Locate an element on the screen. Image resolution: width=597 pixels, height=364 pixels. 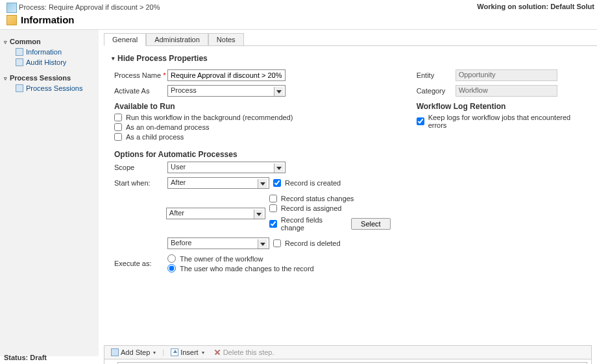
header: Process: Require Approval if discount > … is located at coordinates (298, 15).